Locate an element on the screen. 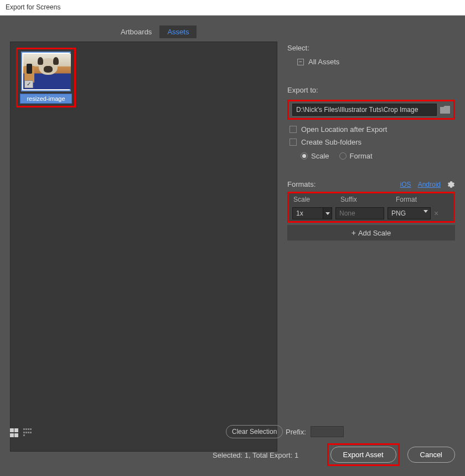 The height and width of the screenshot is (476, 465). export-path-input: D:\Nick's Files\Illustrator Tuts\Crop Im… is located at coordinates (364, 110).